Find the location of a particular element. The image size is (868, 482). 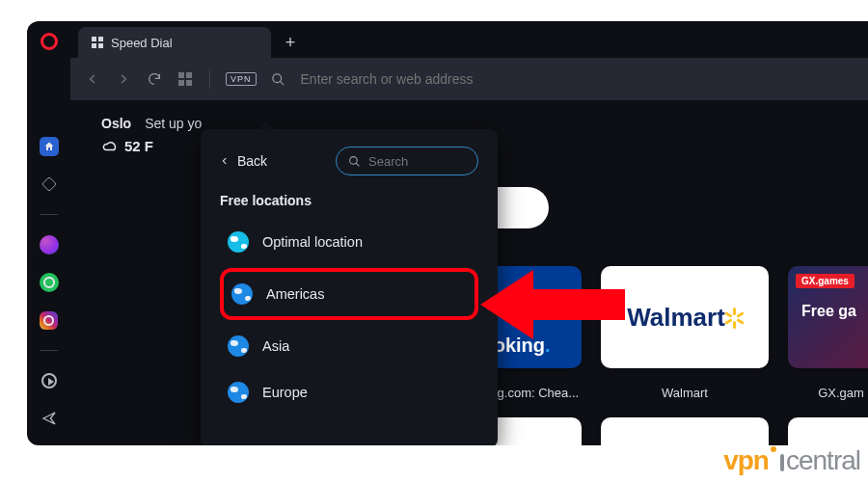

vpn-location-americas: Americas is located at coordinates (349, 294).